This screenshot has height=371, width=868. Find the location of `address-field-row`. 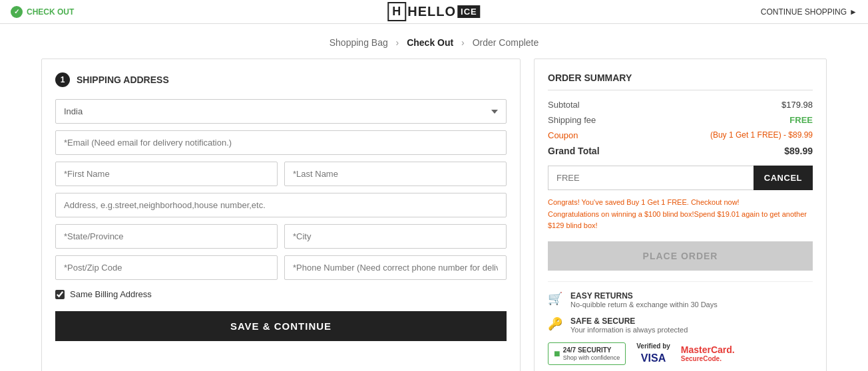

address-field-row is located at coordinates (281, 205).